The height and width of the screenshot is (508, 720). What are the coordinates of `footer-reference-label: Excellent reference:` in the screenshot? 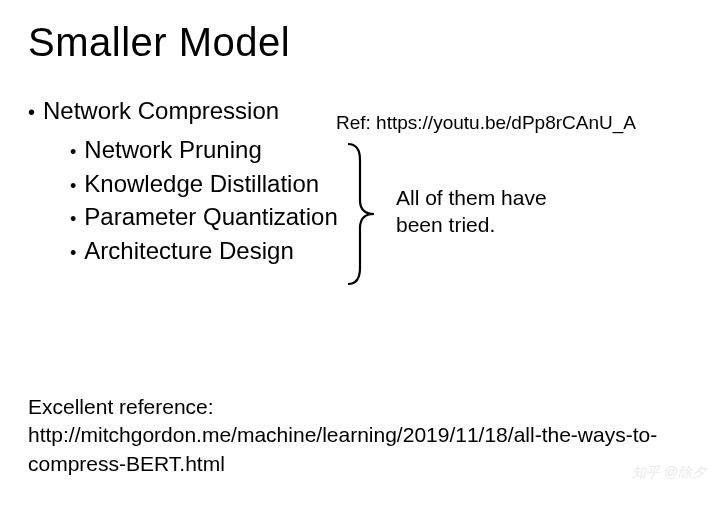 It's located at (360, 407).